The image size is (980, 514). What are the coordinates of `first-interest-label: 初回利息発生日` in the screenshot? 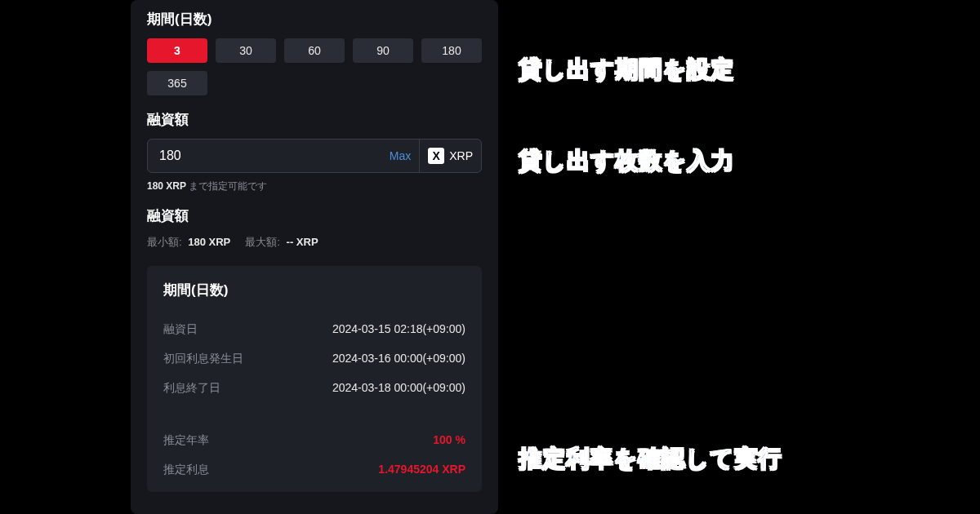 It's located at (203, 359).